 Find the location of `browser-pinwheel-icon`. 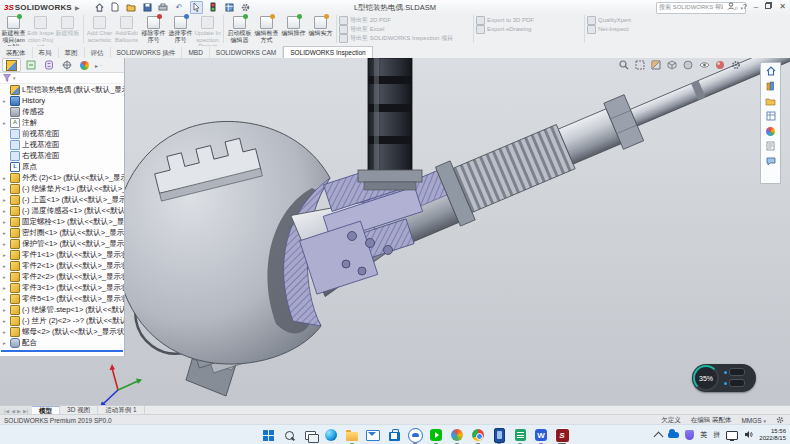

browser-pinwheel-icon is located at coordinates (457, 435).